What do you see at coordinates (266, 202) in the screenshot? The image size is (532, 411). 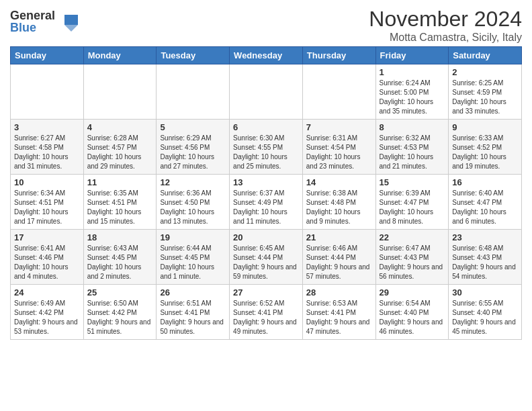 I see `week-row-3: 10Sunrise: 6:34 AM Sunset: 4:51 PM Dayli…` at bounding box center [266, 202].